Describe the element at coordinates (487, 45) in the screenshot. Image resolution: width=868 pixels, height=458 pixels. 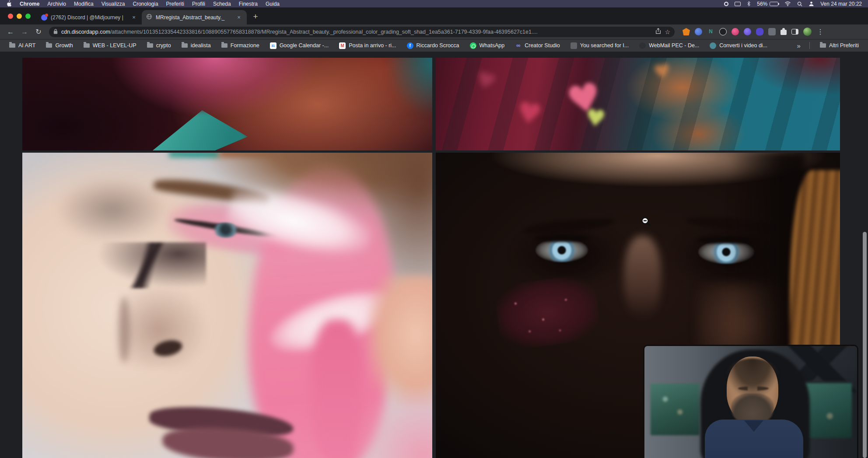
I see `bookmark-whatsapp: WhatsApp` at that location.